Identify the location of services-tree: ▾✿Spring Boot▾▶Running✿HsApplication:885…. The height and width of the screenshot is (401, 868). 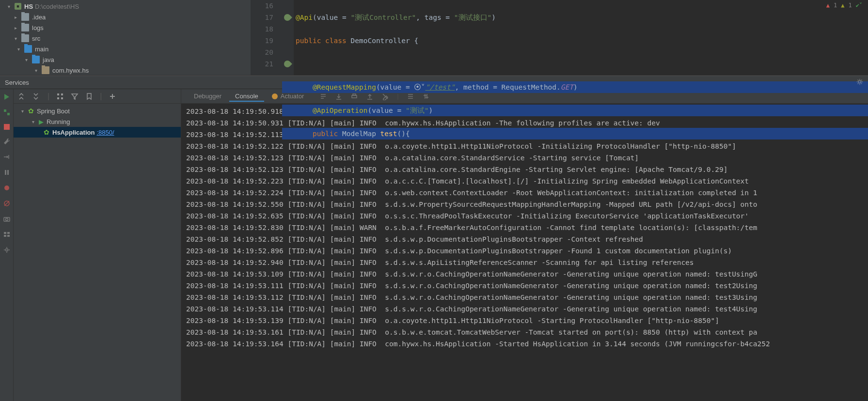
(97, 252).